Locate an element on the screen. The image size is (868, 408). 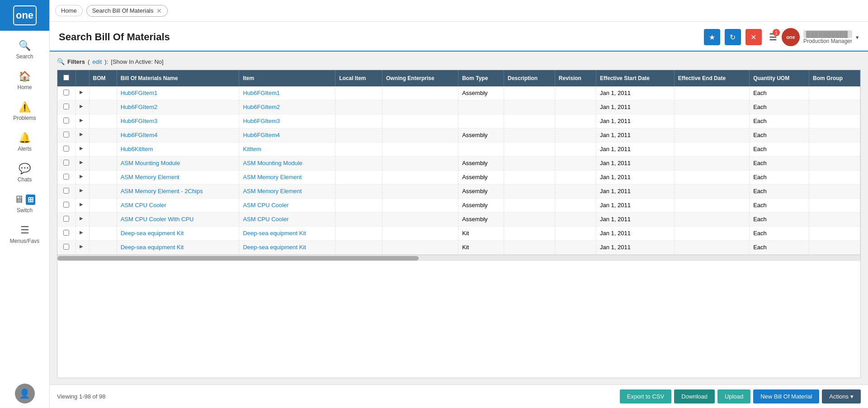
home-icon: 🏠 is located at coordinates (24, 76).